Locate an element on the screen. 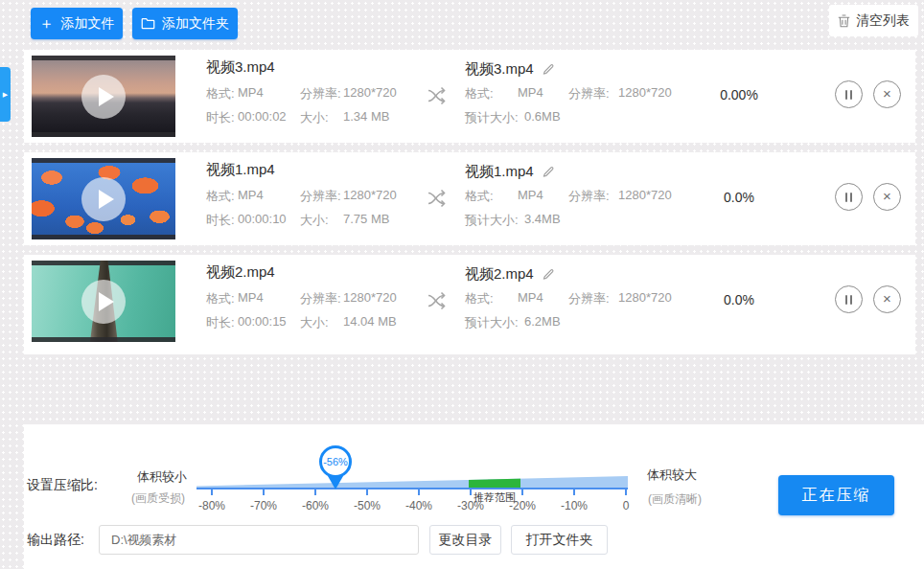 This screenshot has height=569, width=924. larger-size-label: 体积较大 is located at coordinates (672, 475).